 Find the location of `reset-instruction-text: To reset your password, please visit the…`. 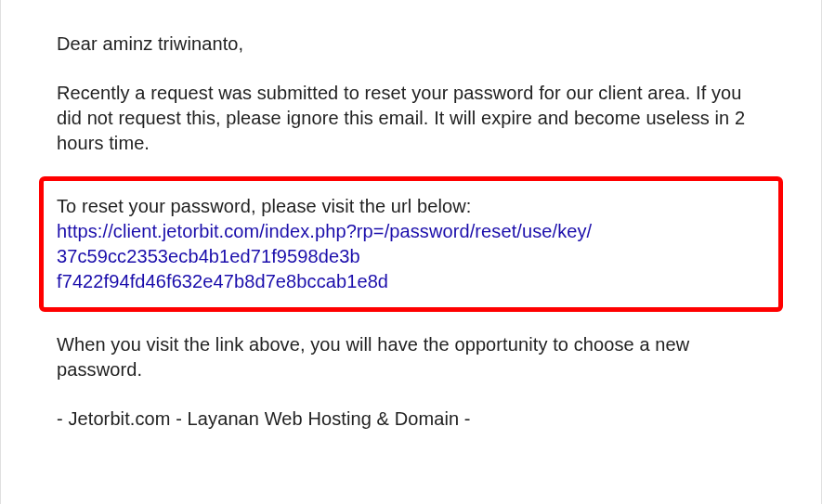

reset-instruction-text: To reset your password, please visit the… is located at coordinates (264, 206).